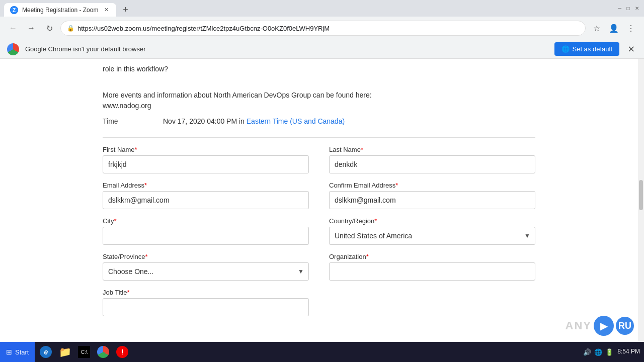  Describe the element at coordinates (65, 352) in the screenshot. I see `taskbar-folder-item: 📁` at that location.